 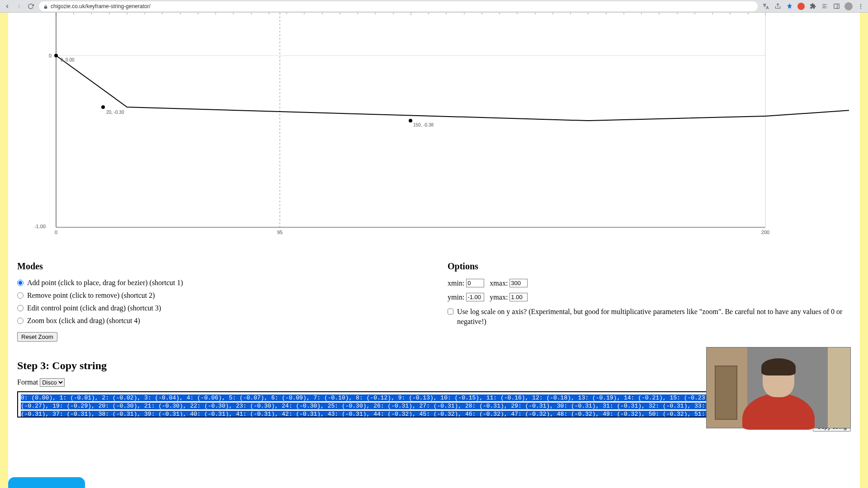 I want to click on ymax-input, so click(x=519, y=297).